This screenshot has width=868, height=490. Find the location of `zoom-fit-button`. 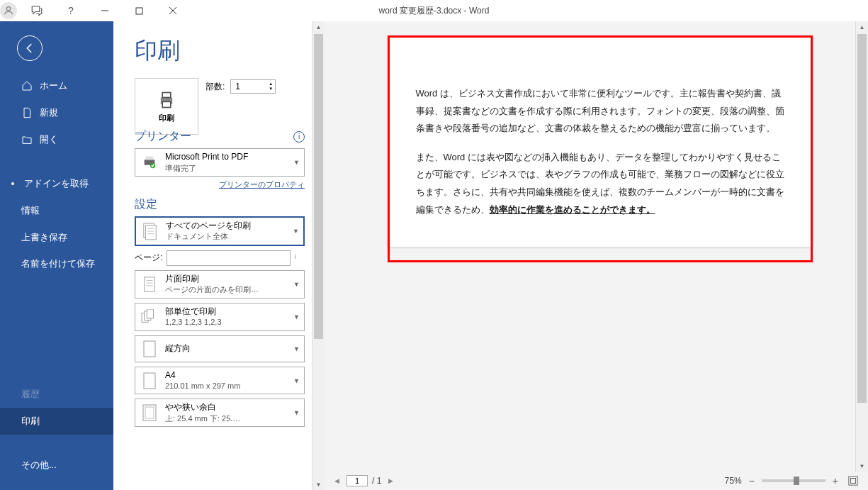

zoom-fit-button is located at coordinates (853, 481).